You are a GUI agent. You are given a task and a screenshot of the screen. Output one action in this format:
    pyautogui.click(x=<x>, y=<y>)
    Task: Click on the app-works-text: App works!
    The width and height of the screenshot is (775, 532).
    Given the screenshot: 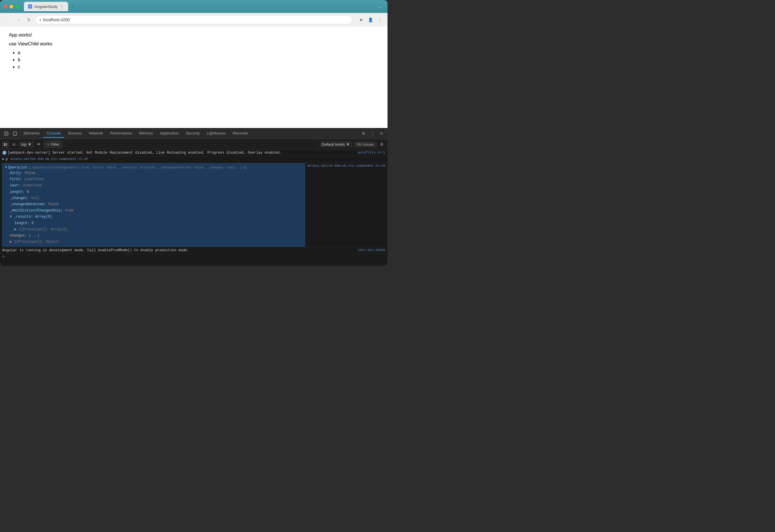 What is the action you would take?
    pyautogui.click(x=194, y=35)
    